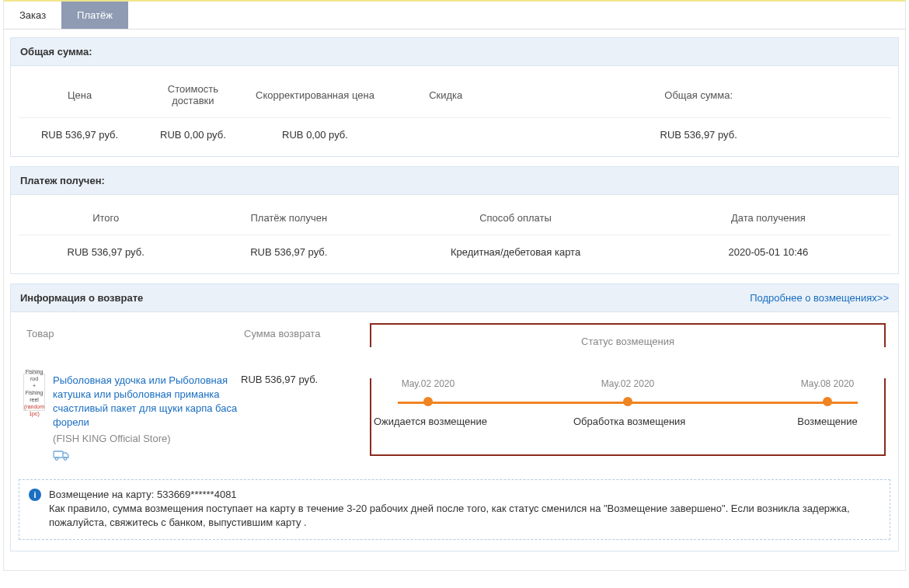 The height and width of the screenshot is (588, 909). What do you see at coordinates (132, 419) in the screenshot?
I see `product-box: Fishing rod + Fishing reel (random 1pc) …` at bounding box center [132, 419].